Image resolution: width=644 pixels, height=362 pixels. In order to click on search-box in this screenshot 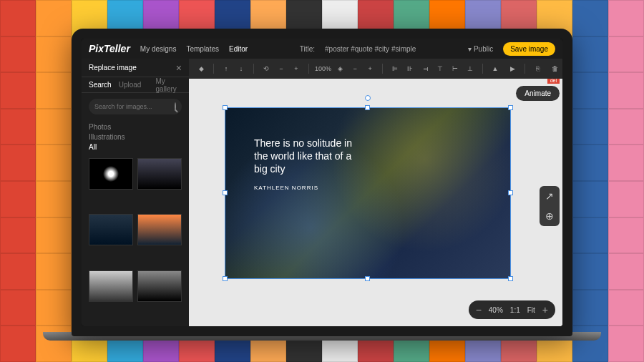, I will do `click(135, 107)`.